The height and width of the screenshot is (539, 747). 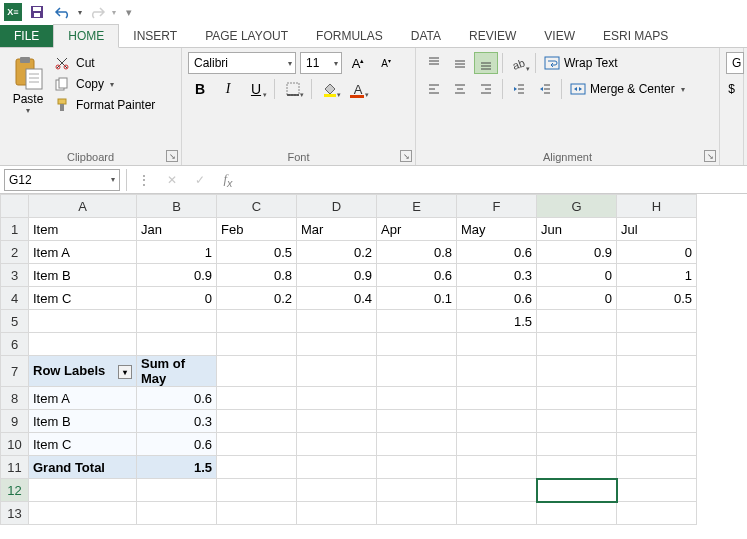 I want to click on paste-label: Paste, so click(x=28, y=99).